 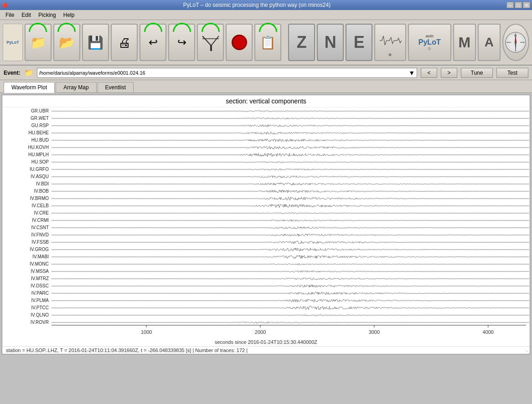 I want to click on tune-button: Tune, so click(x=477, y=73).